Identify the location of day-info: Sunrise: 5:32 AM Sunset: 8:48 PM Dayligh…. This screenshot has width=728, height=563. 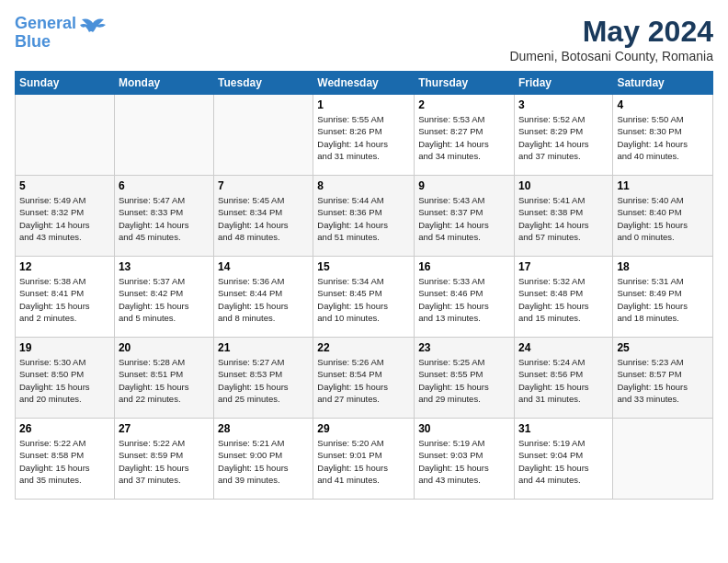
(563, 300).